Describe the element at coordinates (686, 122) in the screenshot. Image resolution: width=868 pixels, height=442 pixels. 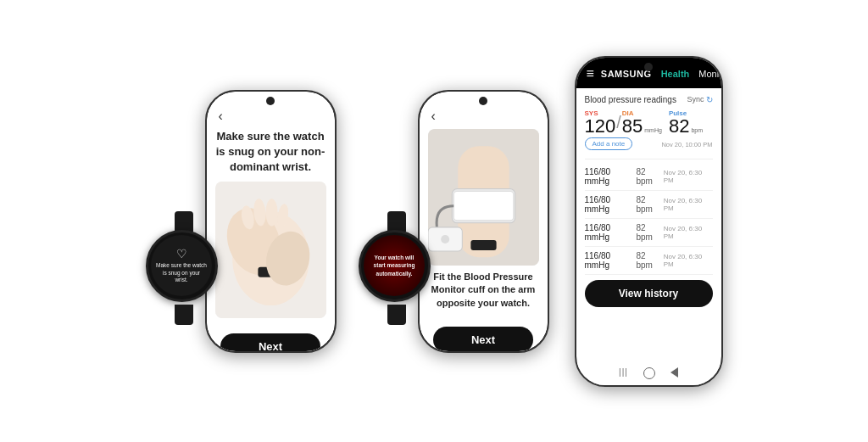
I see `pulse-group: Pulse 82 bpm` at that location.